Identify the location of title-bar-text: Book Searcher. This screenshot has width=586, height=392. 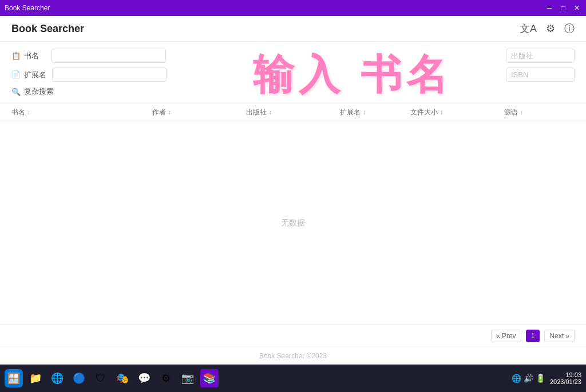
(27, 8).